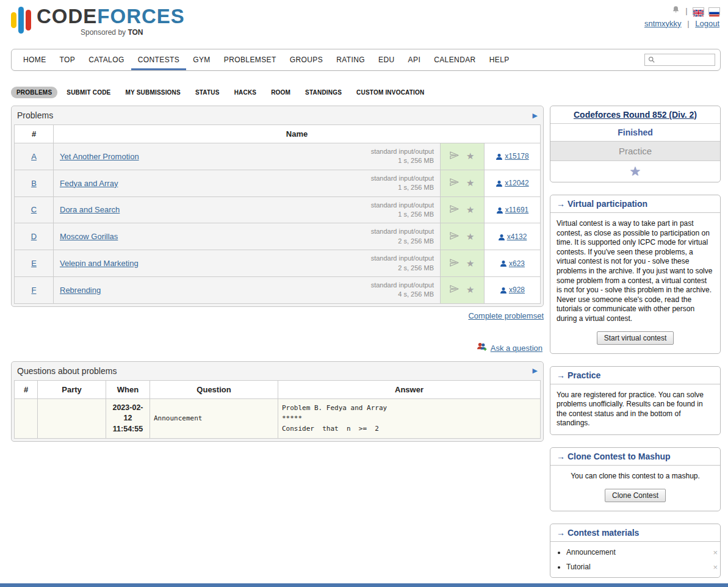 This screenshot has width=728, height=587. I want to click on col-header-name: Name, so click(297, 134).